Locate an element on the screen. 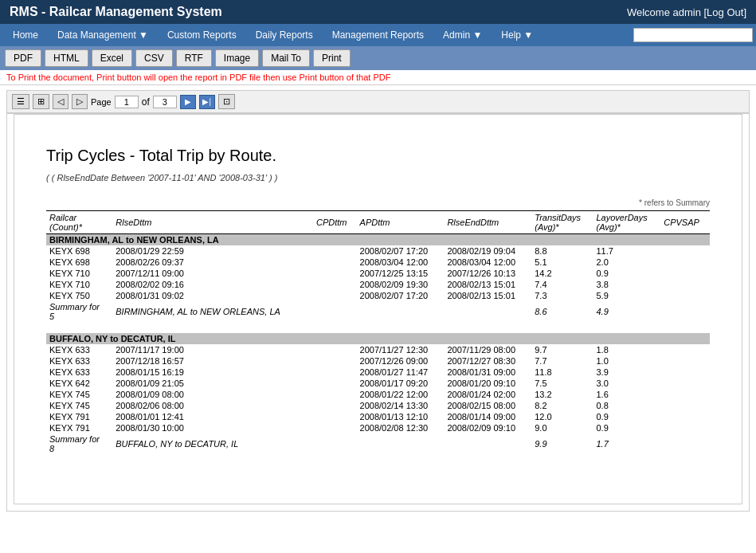 Image resolution: width=756 pixels, height=553 pixels. col-railcar: Railcar(Count)* is located at coordinates (80, 223).